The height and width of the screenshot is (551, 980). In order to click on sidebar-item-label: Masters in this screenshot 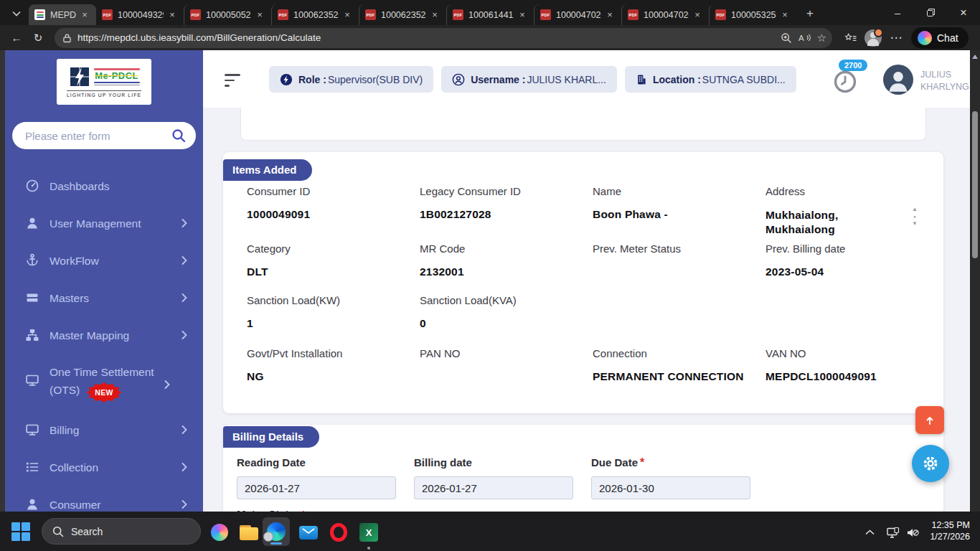, I will do `click(113, 298)`.